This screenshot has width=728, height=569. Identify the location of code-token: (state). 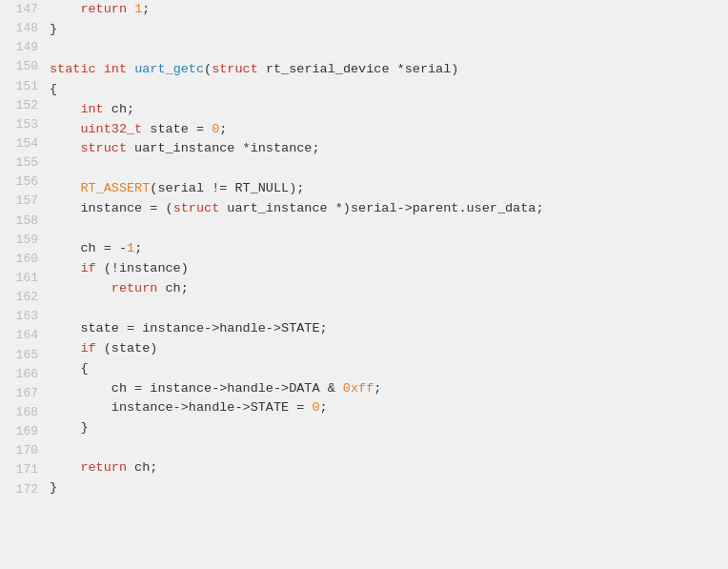
(128, 349).